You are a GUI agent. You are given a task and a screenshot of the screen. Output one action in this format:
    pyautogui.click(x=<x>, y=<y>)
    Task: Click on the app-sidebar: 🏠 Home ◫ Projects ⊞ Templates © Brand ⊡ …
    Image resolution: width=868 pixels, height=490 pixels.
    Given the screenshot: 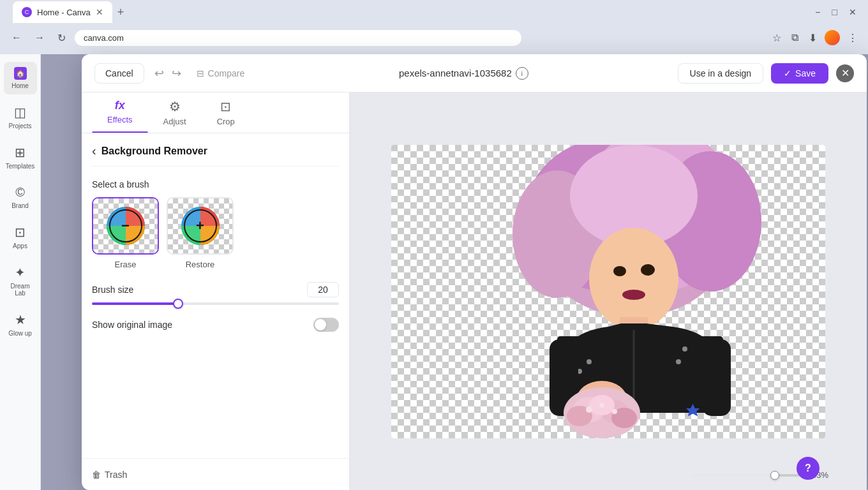 What is the action you would take?
    pyautogui.click(x=20, y=272)
    